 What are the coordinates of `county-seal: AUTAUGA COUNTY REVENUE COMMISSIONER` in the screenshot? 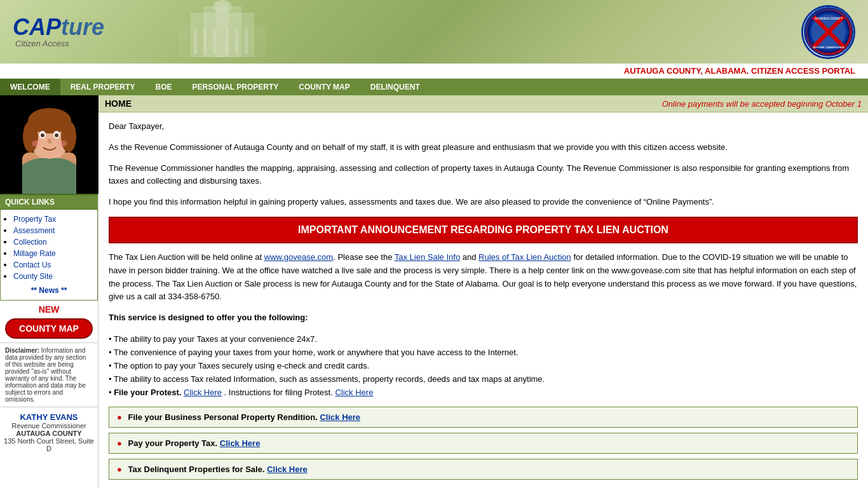 It's located at (829, 32).